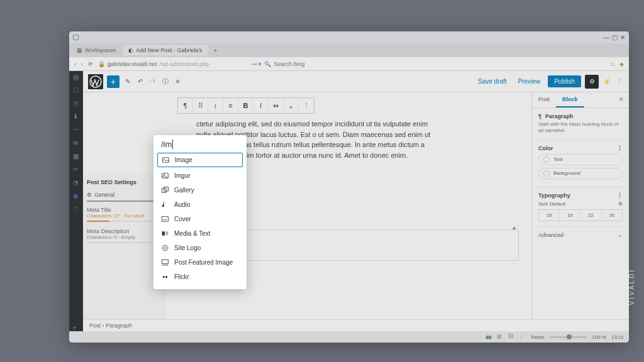 The height and width of the screenshot is (362, 644). What do you see at coordinates (77, 196) in the screenshot?
I see `chat-icon: ◉` at bounding box center [77, 196].